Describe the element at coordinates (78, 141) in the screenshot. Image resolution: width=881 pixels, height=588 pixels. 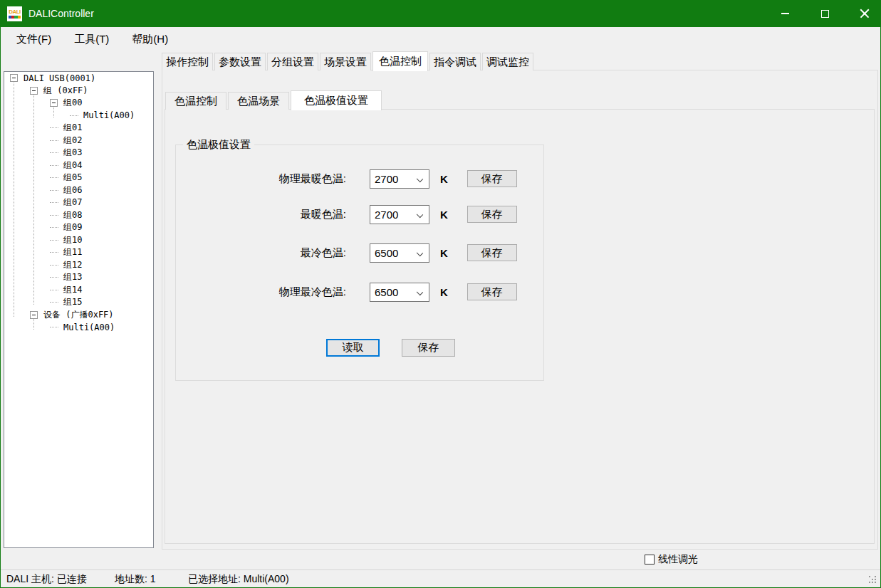
I see `tree-node-5: 组02` at that location.